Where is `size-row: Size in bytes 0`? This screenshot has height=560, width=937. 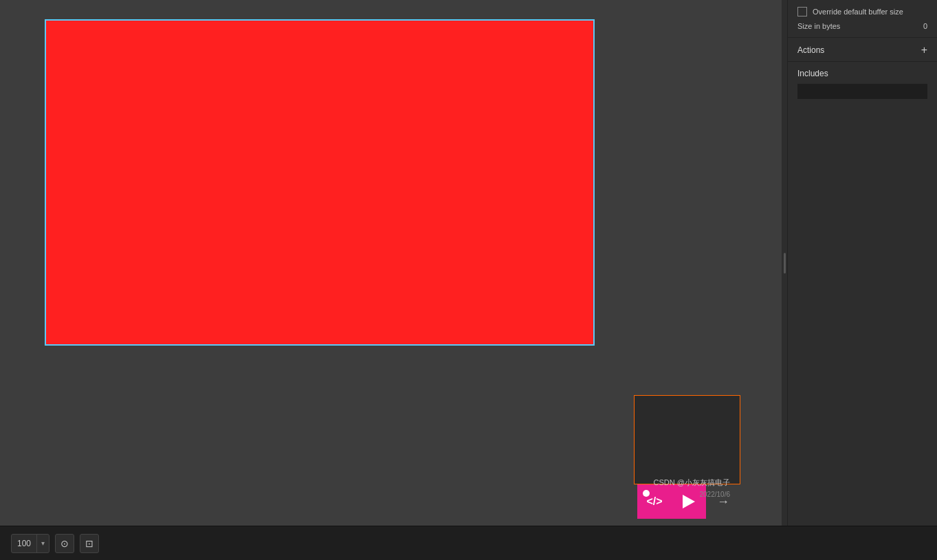 size-row: Size in bytes 0 is located at coordinates (862, 26).